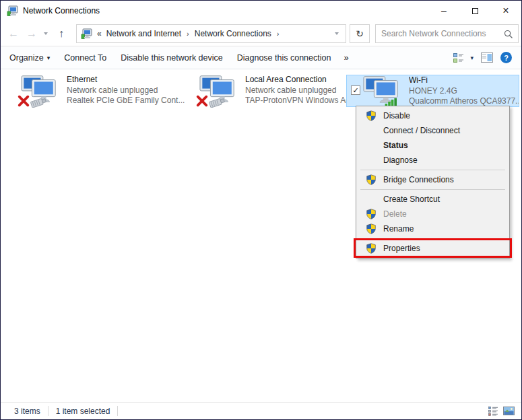  What do you see at coordinates (27, 58) in the screenshot?
I see `organize-label: Organize` at bounding box center [27, 58].